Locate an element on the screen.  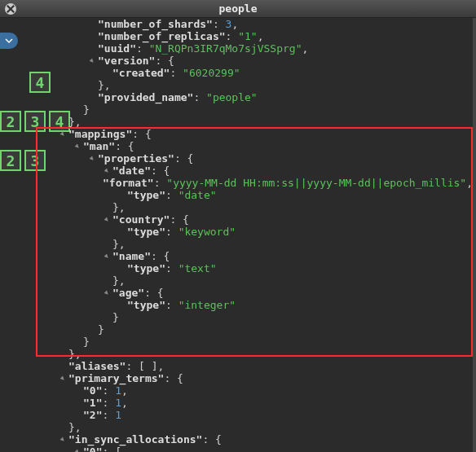
panel-collapse-toggle is located at coordinates (9, 41).